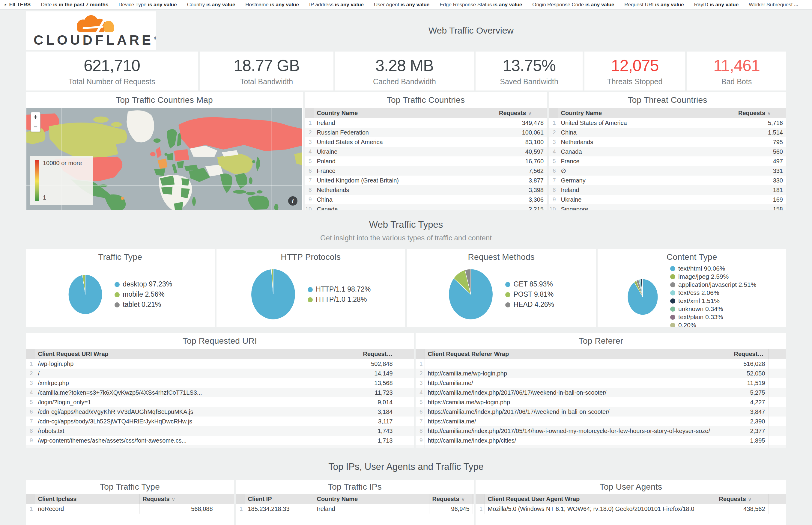  I want to click on cell: http://camilia.me/index.php/cities/, so click(578, 440).